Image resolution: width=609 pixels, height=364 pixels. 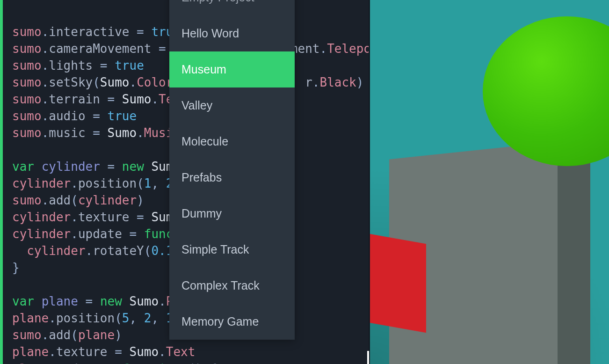 I want to click on dropdown-item-memory-game: Memory Game, so click(x=232, y=322).